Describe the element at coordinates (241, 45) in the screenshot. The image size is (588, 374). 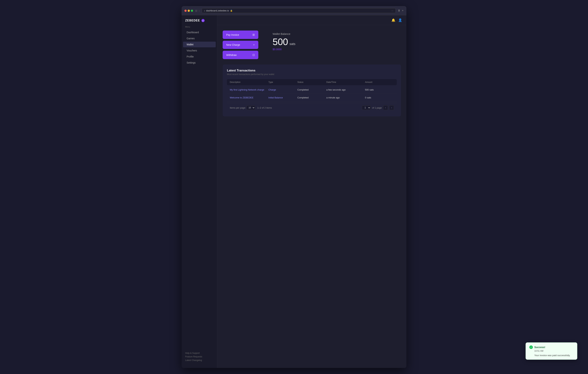
I see `new-charge-button: New Charge +` at that location.